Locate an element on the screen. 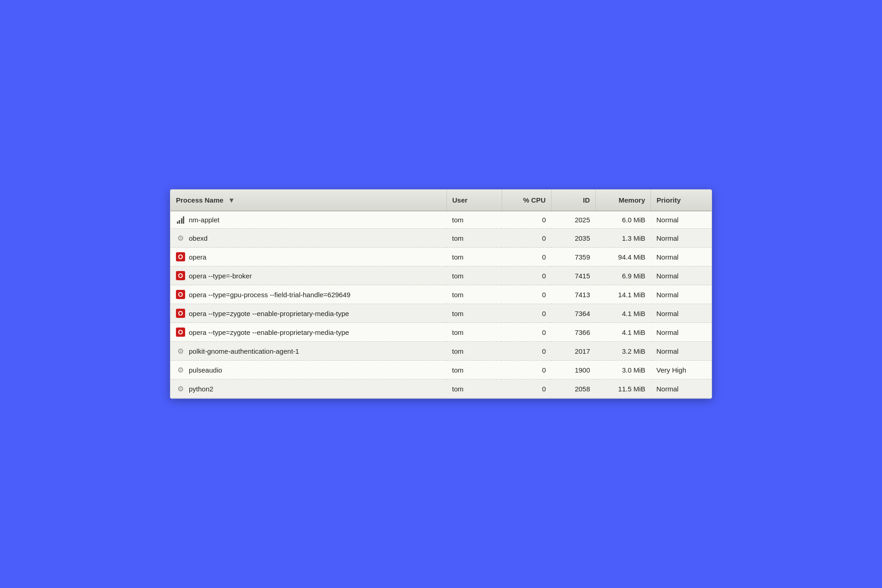 The width and height of the screenshot is (882, 588). column-header-id: ID is located at coordinates (573, 200).